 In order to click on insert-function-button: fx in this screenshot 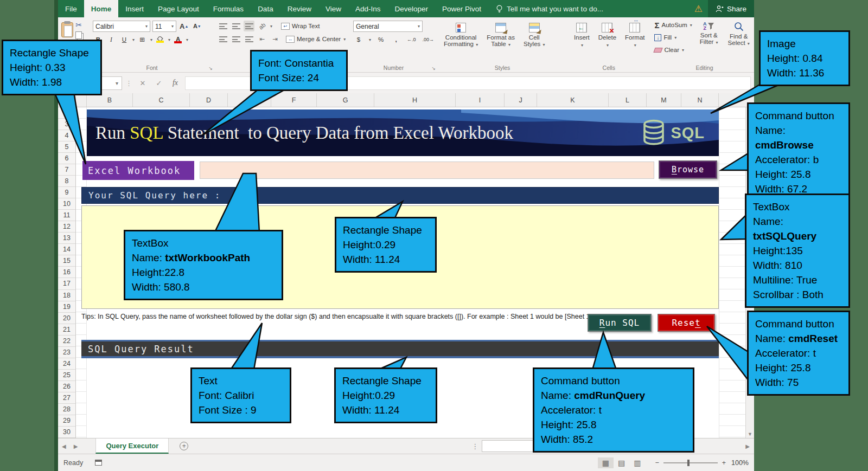, I will do `click(175, 83)`.